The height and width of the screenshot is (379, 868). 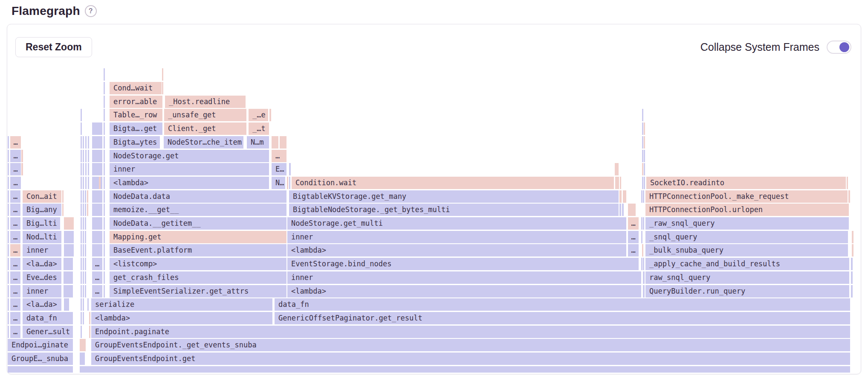 What do you see at coordinates (463, 264) in the screenshot?
I see `flame-frame: EventStorage.bind_nodes` at bounding box center [463, 264].